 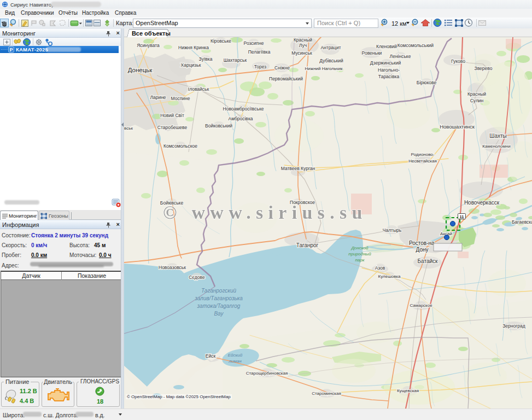 I want to click on svg-text: Новошахтинск, so click(x=457, y=127).